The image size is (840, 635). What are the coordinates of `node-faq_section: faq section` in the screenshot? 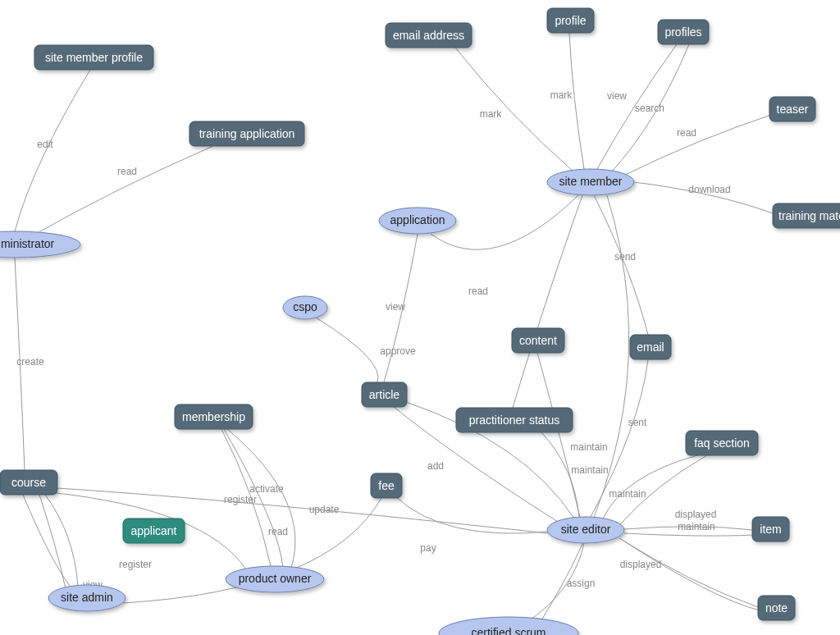 It's located at (722, 443).